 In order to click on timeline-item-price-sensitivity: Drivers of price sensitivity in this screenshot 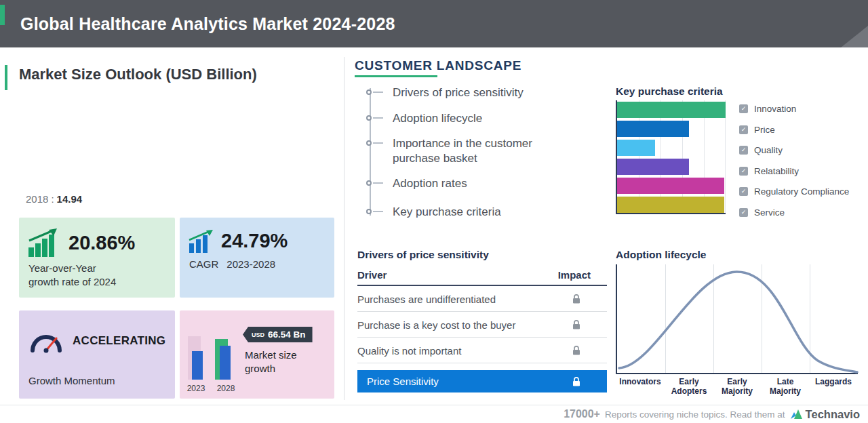, I will do `click(473, 93)`.